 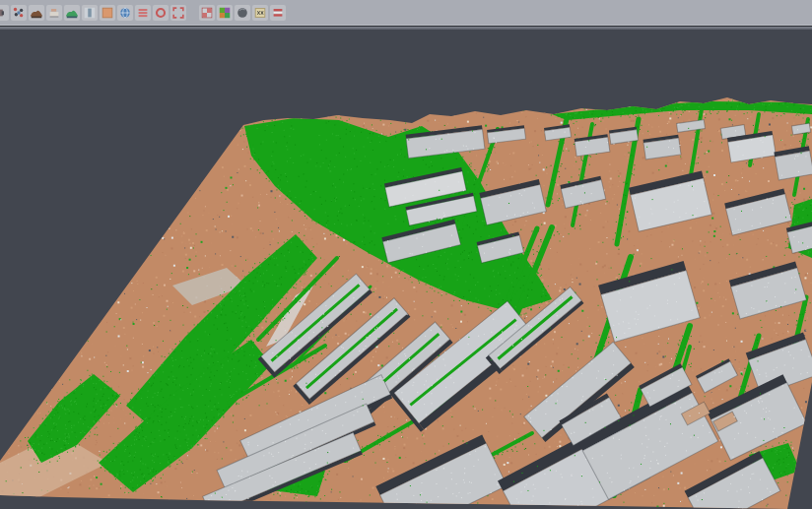 I want to click on building-model-icon, so click(x=54, y=13).